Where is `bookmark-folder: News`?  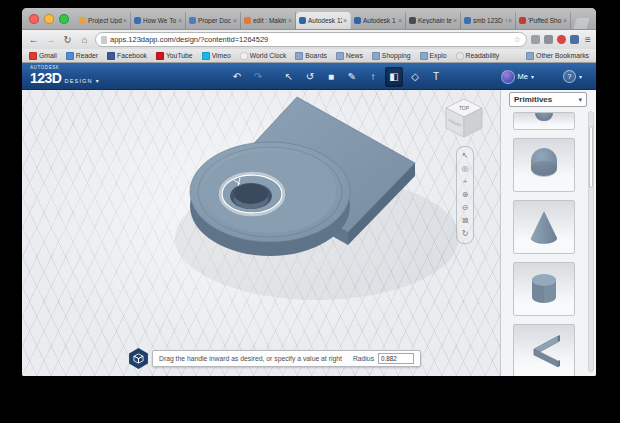 bookmark-folder: News is located at coordinates (350, 56).